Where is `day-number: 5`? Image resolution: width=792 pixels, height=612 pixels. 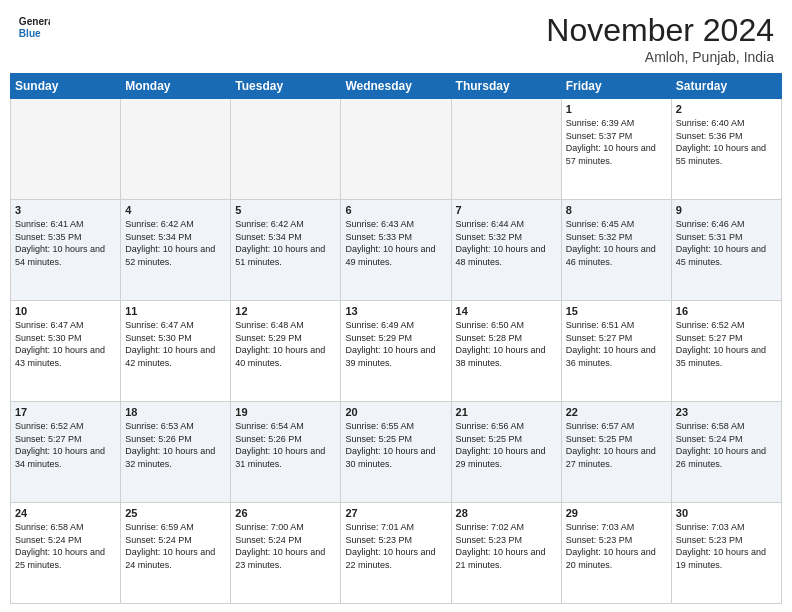 day-number: 5 is located at coordinates (286, 210).